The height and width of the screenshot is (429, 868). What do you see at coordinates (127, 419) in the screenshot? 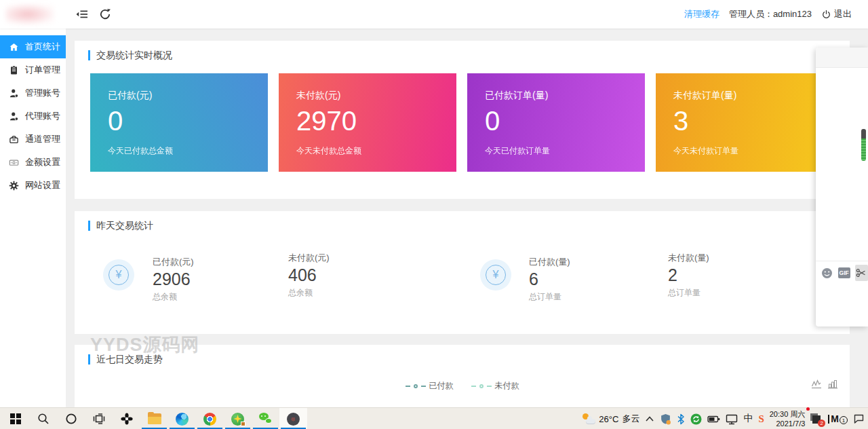
I see `pinwheel-icon` at bounding box center [127, 419].